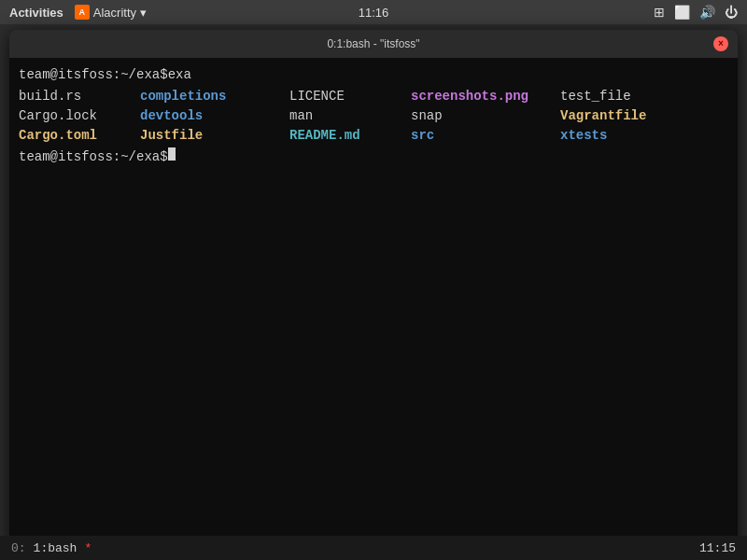 Image resolution: width=747 pixels, height=560 pixels. I want to click on system-bar: Activities A Alacritty ▾ 11:16 ⊞ ⬜ 🔊 ⏻, so click(374, 12).